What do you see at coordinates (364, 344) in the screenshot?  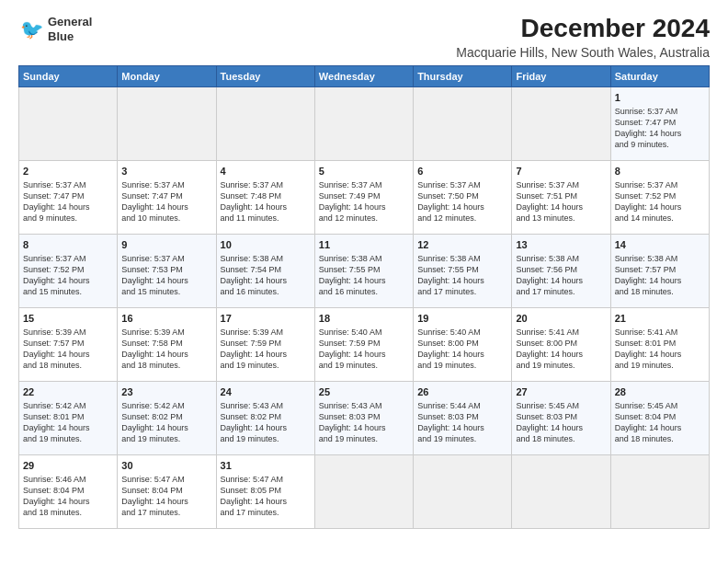 I see `table-row: 18 Sunrise: 5:40 AM Sunset: 7:59 PM Dayl…` at bounding box center [364, 344].